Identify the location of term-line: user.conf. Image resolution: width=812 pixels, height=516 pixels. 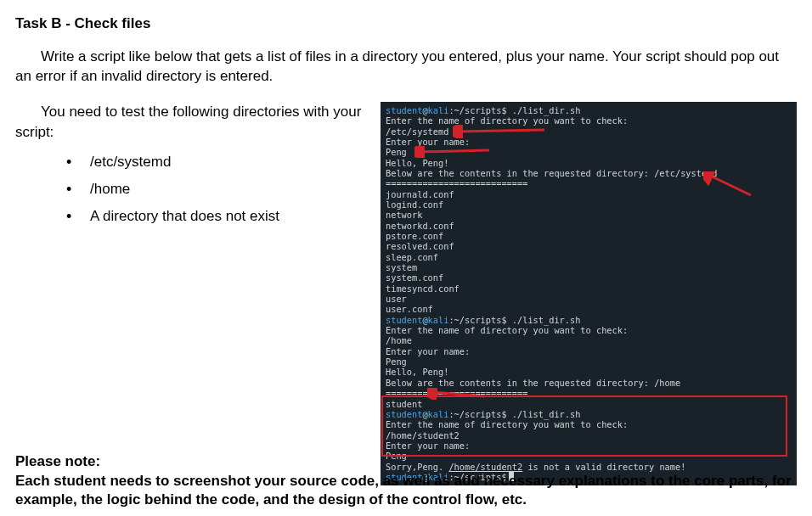
(589, 309).